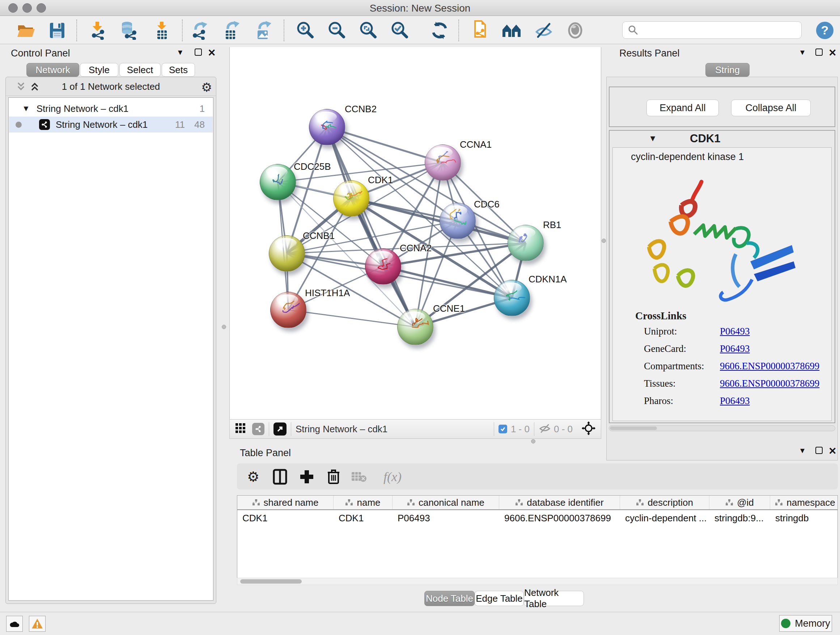  I want to click on node-CCNA2, so click(383, 267).